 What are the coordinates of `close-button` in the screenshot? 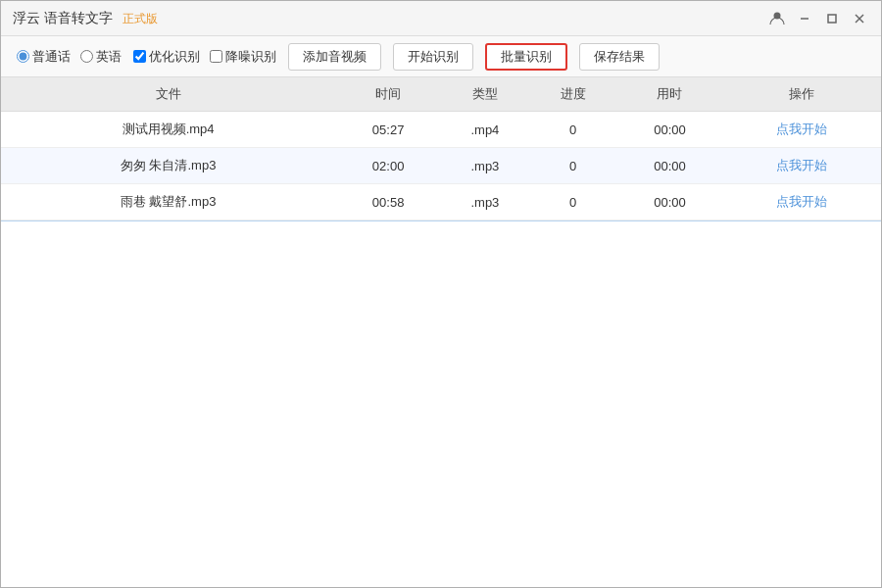 It's located at (859, 19).